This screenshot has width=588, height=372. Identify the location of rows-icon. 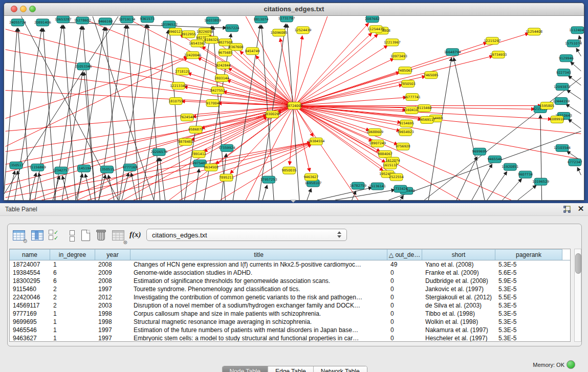
(72, 237).